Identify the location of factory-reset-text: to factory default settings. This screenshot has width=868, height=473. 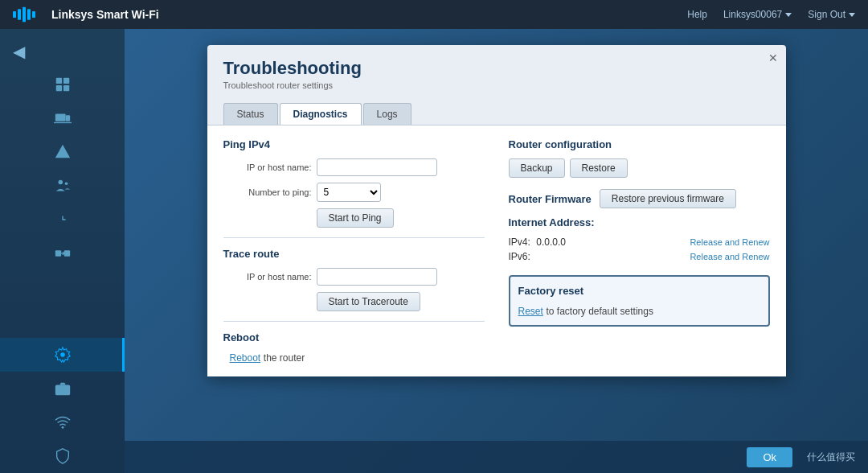
(600, 311).